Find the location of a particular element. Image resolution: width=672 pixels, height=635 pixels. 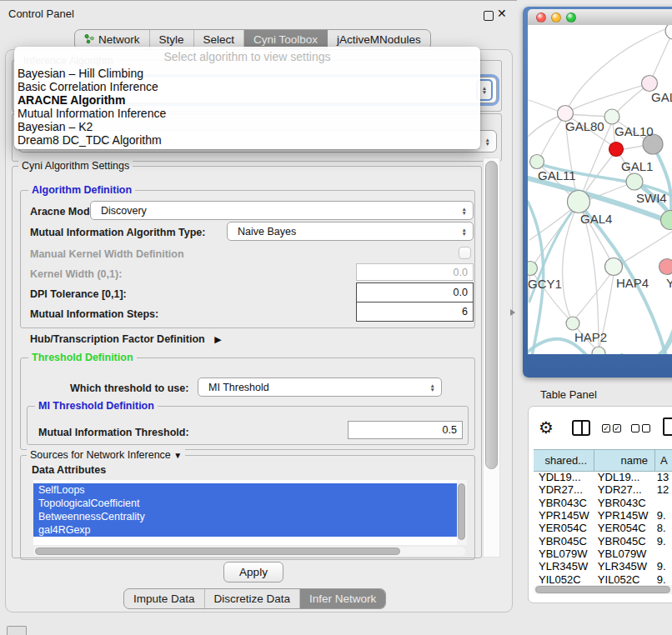

aracne-mode-combobox: Discovery ▲▼ is located at coordinates (282, 210).